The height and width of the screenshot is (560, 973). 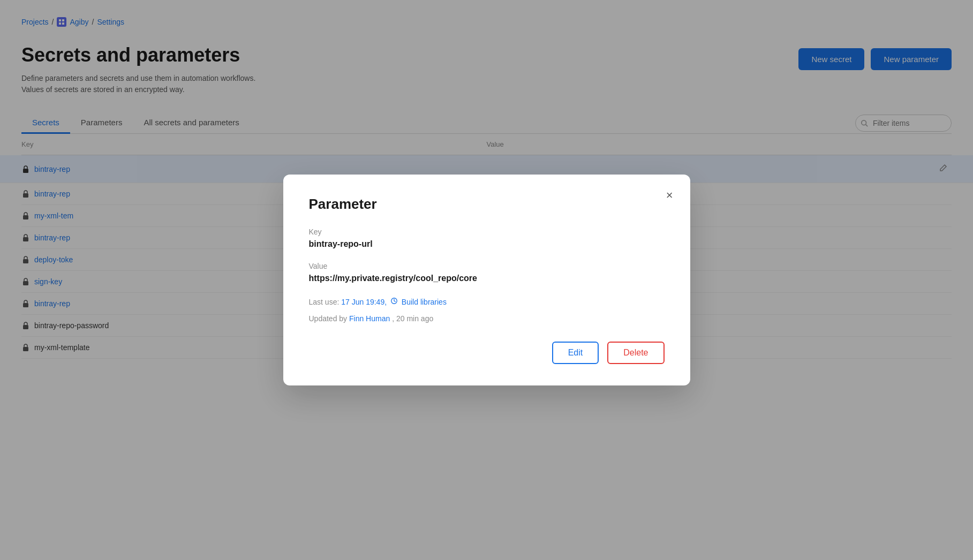 I want to click on modal-actions: Edit Delete, so click(x=487, y=353).